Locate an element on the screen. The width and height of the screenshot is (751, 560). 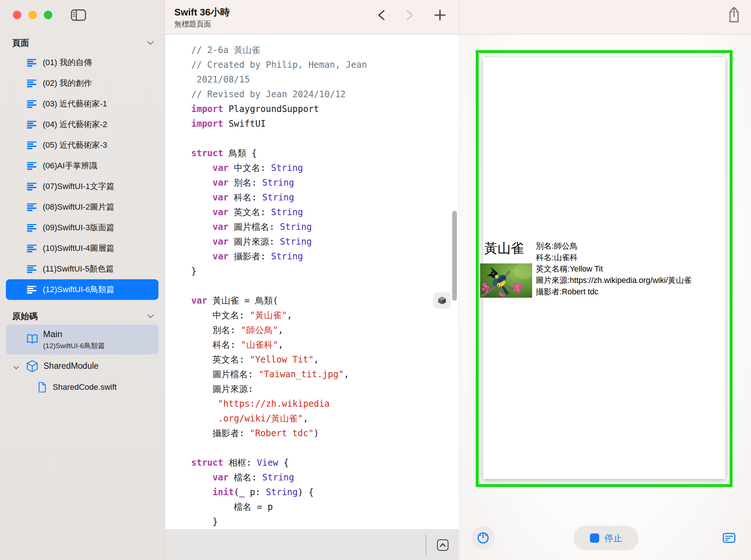
code-line: var 英文名: String is located at coordinates (279, 212).